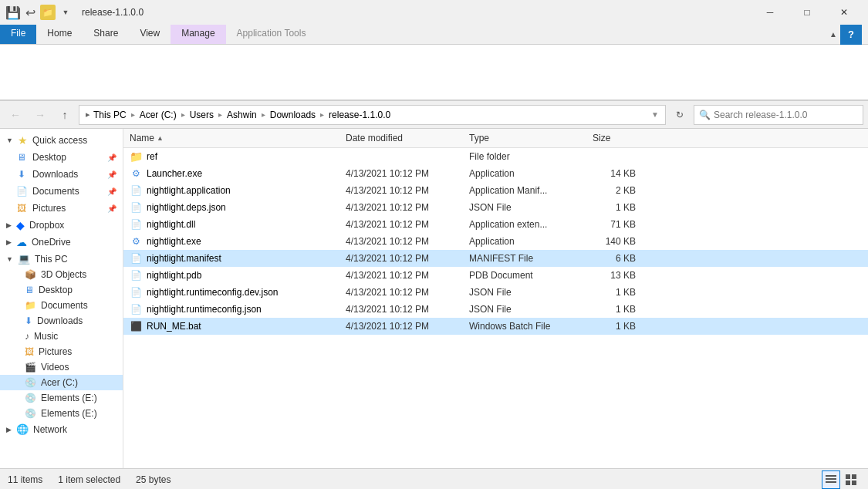 The width and height of the screenshot is (868, 489). What do you see at coordinates (66, 12) in the screenshot?
I see `dropdown-icon: ▼` at bounding box center [66, 12].